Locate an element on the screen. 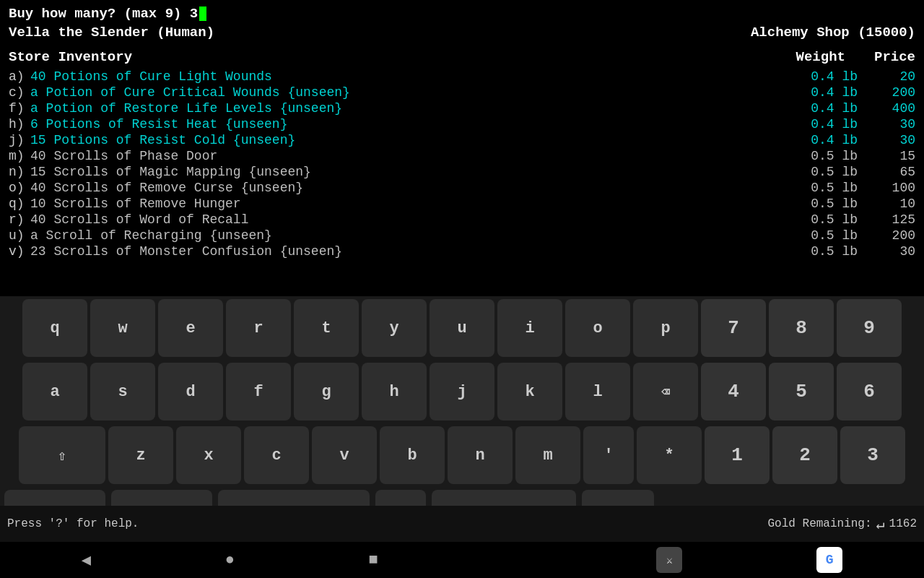 Image resolution: width=924 pixels, height=578 pixels. item-key: j) is located at coordinates (19, 140).